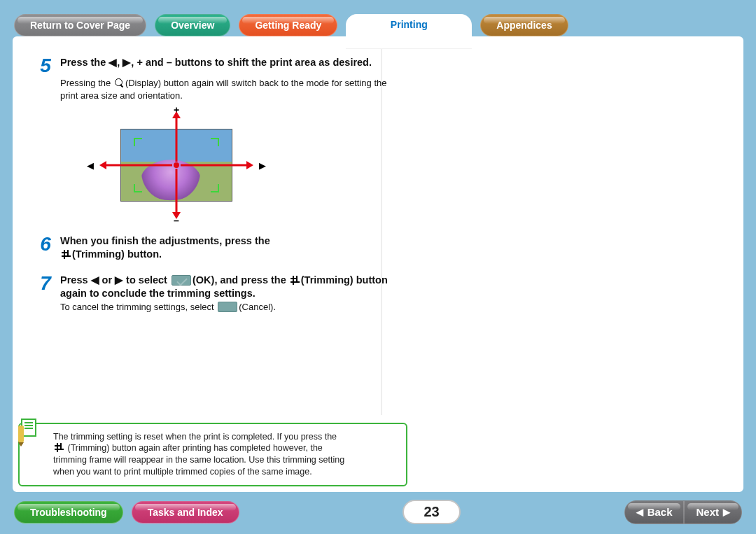  I want to click on text: To cancel the trimming settings, select, so click(139, 307).